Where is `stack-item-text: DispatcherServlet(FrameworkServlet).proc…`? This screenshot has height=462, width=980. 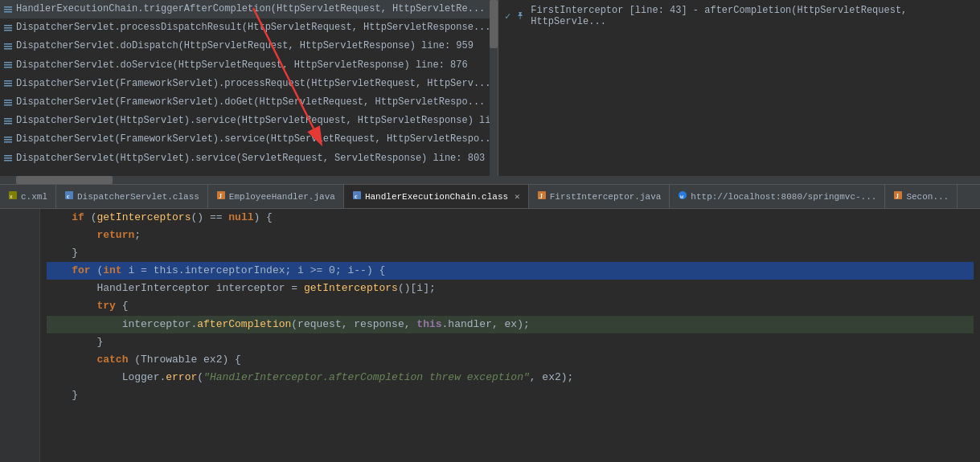 stack-item-text: DispatcherServlet(FrameworkServlet).proc… is located at coordinates (254, 84).